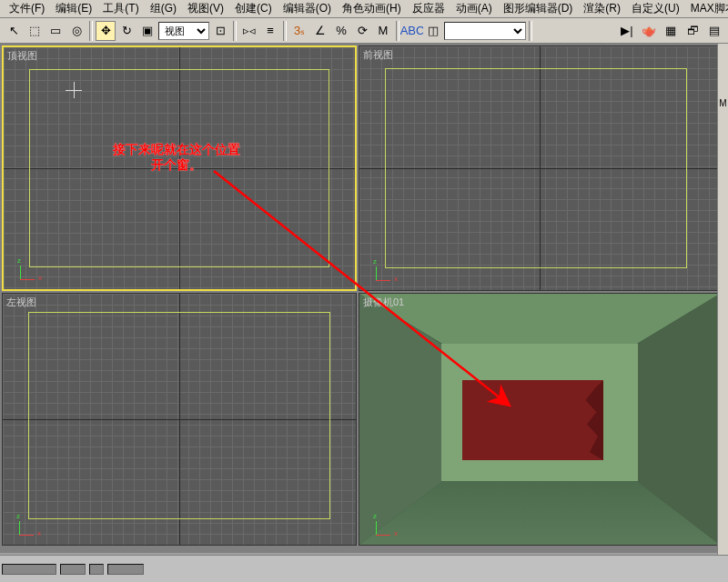 This screenshot has width=728, height=582. I want to click on align-icon: ≡, so click(270, 31).